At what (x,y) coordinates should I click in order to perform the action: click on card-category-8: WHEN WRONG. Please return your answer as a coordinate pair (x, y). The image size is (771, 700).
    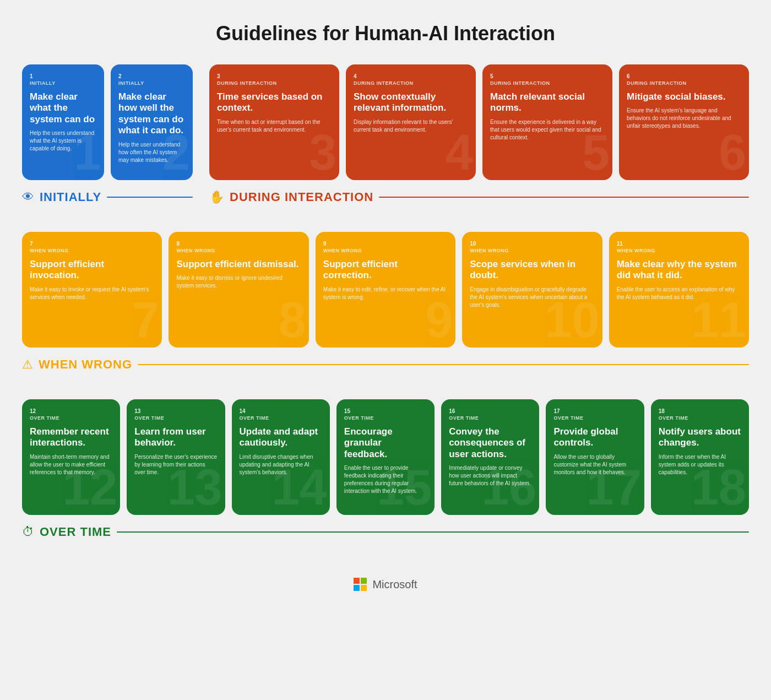
    Looking at the image, I should click on (238, 251).